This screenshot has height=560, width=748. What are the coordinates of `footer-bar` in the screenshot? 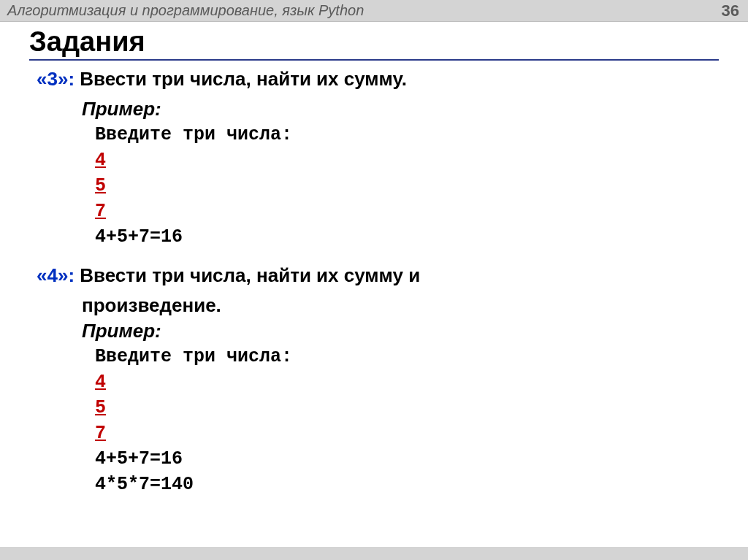 It's located at (374, 553).